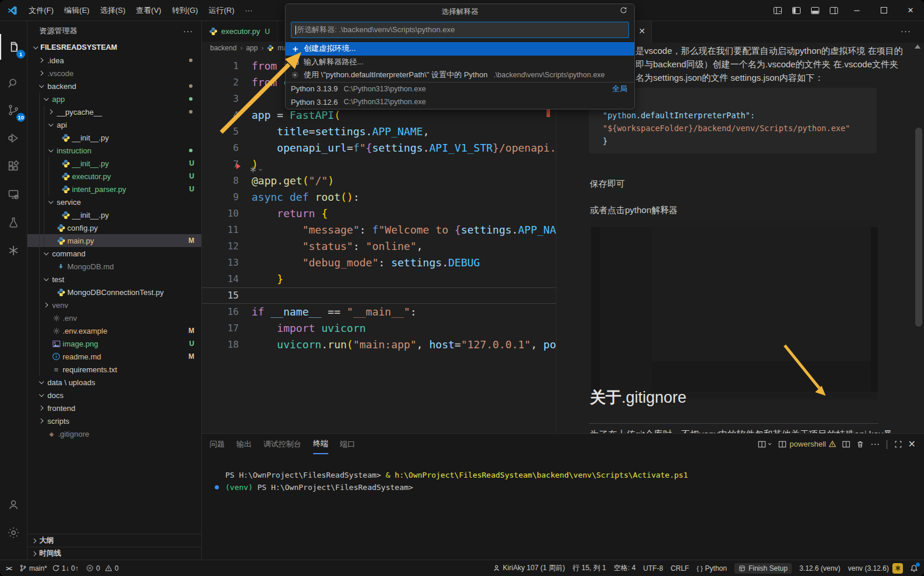  What do you see at coordinates (778, 11) in the screenshot?
I see `customize-layout-icon` at bounding box center [778, 11].